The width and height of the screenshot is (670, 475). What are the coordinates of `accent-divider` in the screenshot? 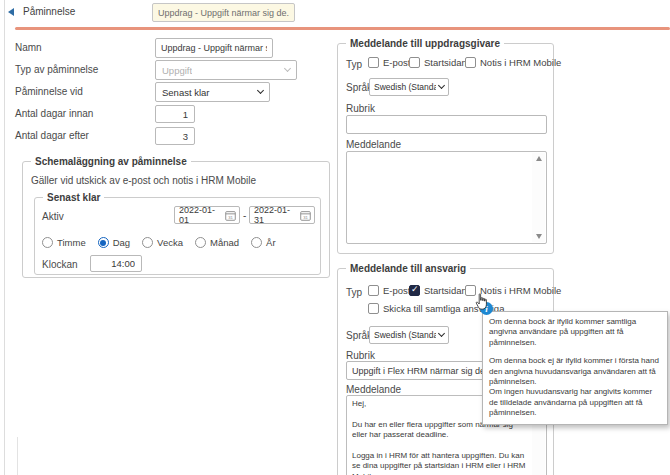 It's located at (342, 28).